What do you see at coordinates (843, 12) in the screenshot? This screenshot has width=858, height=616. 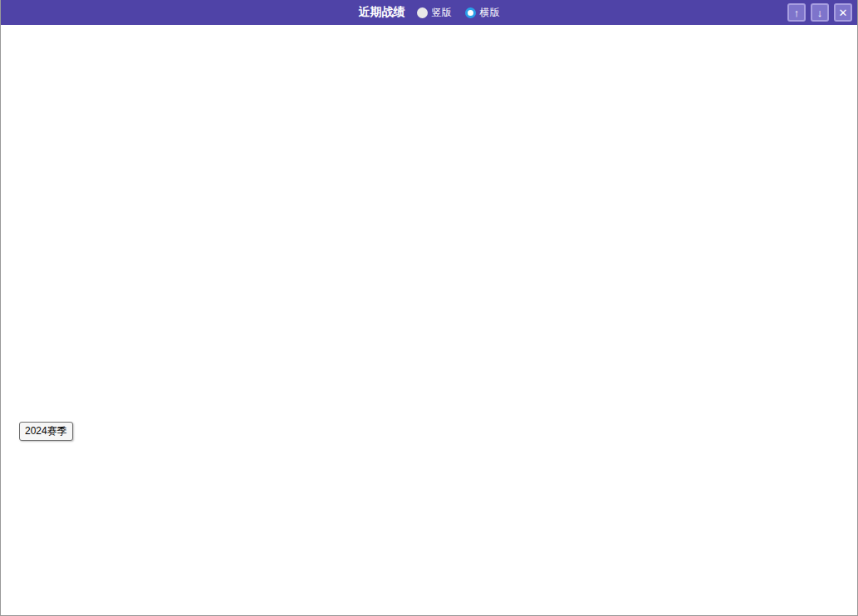 I see `close-button: ✕` at bounding box center [843, 12].